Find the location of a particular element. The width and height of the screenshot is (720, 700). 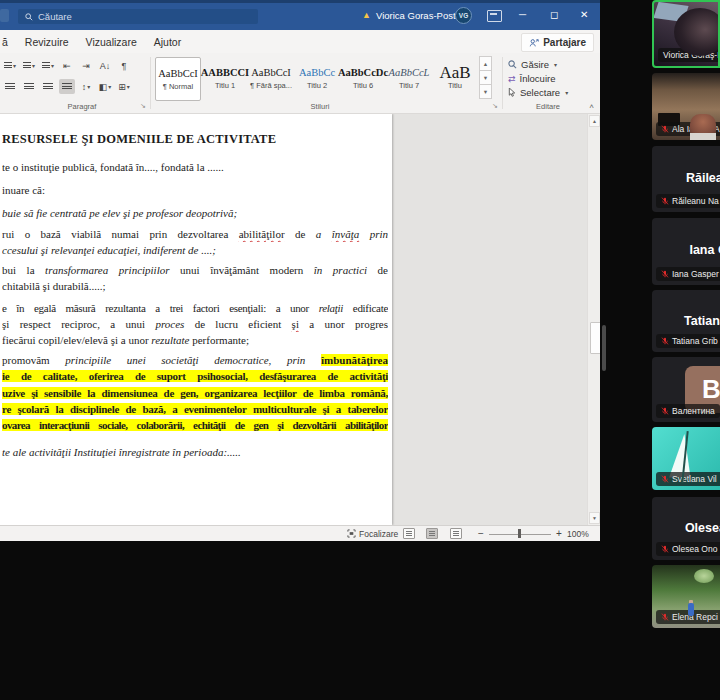

document-line: uzive şi sensibile la dimensiunea de gen… is located at coordinates (195, 393).